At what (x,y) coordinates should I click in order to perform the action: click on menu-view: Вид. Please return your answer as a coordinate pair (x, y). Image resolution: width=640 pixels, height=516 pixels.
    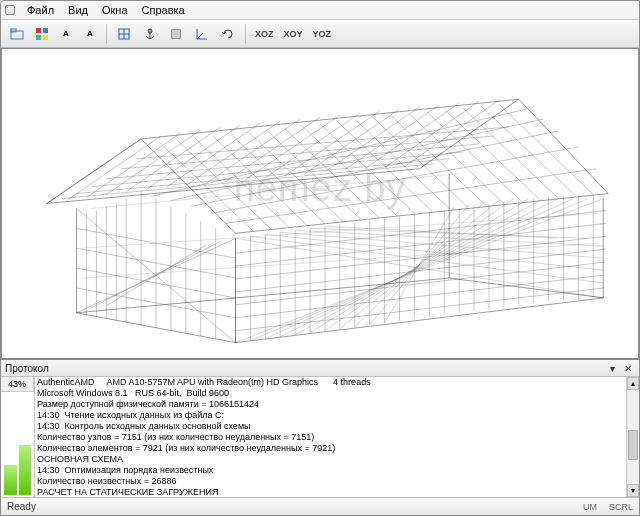
    Looking at the image, I should click on (78, 10).